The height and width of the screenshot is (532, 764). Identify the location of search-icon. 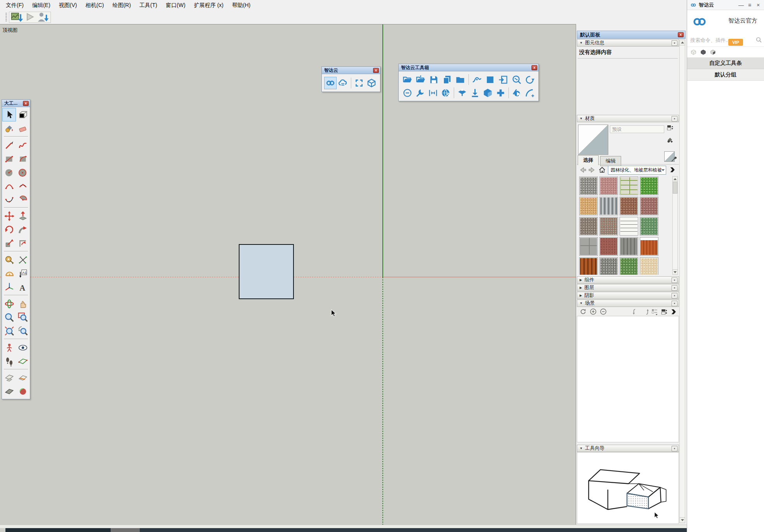
(759, 40).